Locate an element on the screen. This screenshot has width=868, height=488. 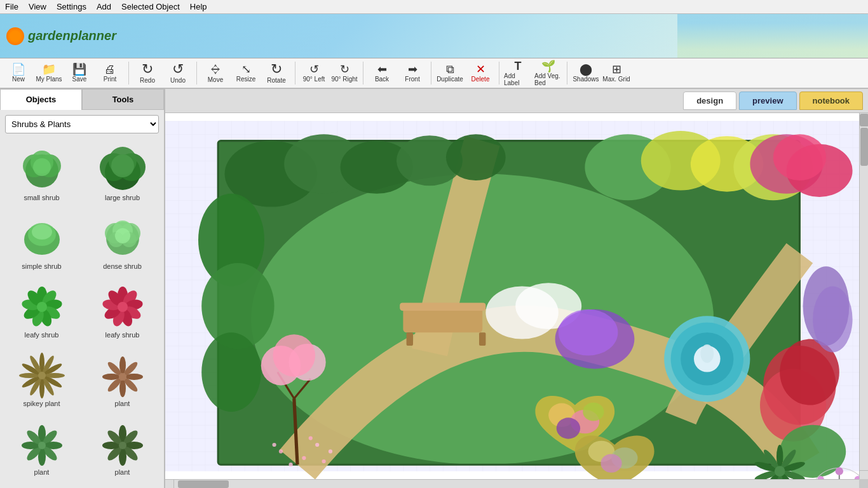
tab-tools: Tools is located at coordinates (123, 99).